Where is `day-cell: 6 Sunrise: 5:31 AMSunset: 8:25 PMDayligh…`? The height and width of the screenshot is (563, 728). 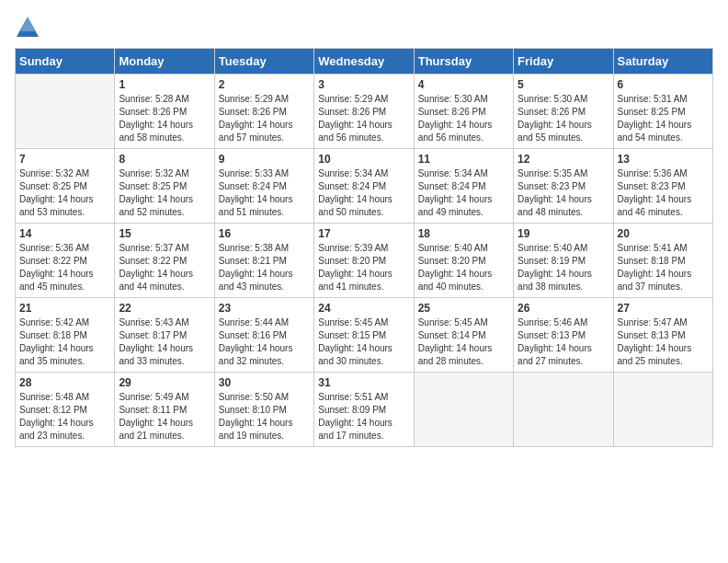 day-cell: 6 Sunrise: 5:31 AMSunset: 8:25 PMDayligh… is located at coordinates (663, 112).